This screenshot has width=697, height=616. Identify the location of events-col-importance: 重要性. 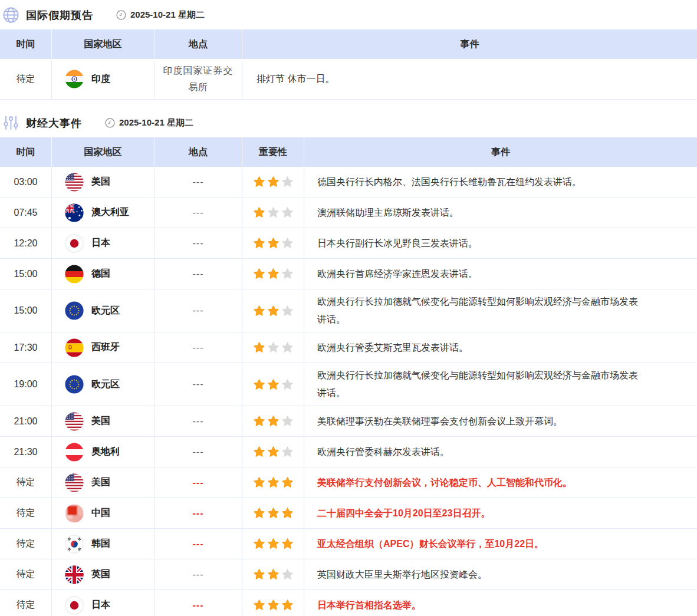
(274, 152).